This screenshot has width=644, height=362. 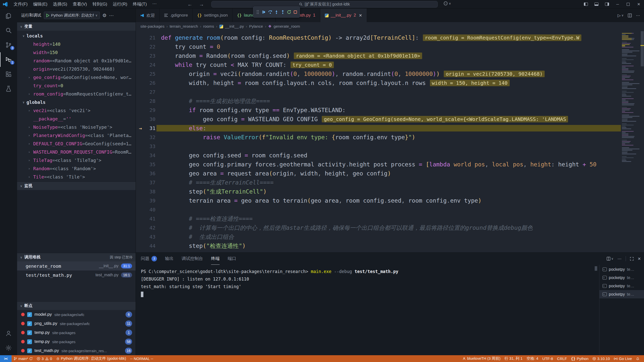 What do you see at coordinates (360, 16) in the screenshot?
I see `close-icon: ✕` at bounding box center [360, 16].